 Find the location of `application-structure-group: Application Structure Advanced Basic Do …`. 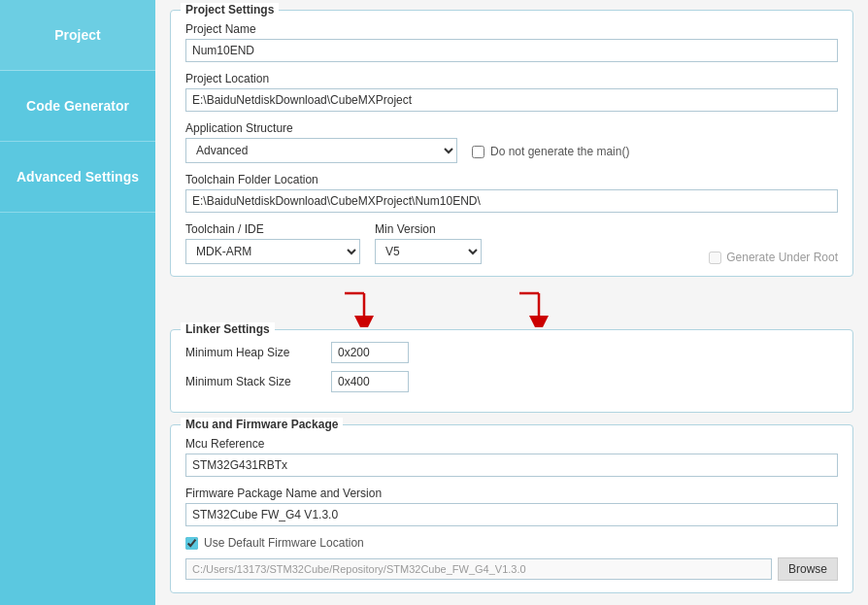

application-structure-group: Application Structure Advanced Basic Do … is located at coordinates (512, 142).